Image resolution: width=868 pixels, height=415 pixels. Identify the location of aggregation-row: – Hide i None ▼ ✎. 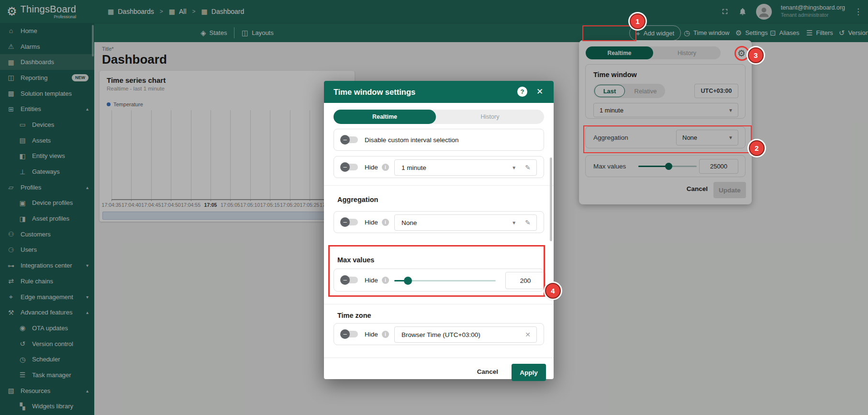
(439, 222).